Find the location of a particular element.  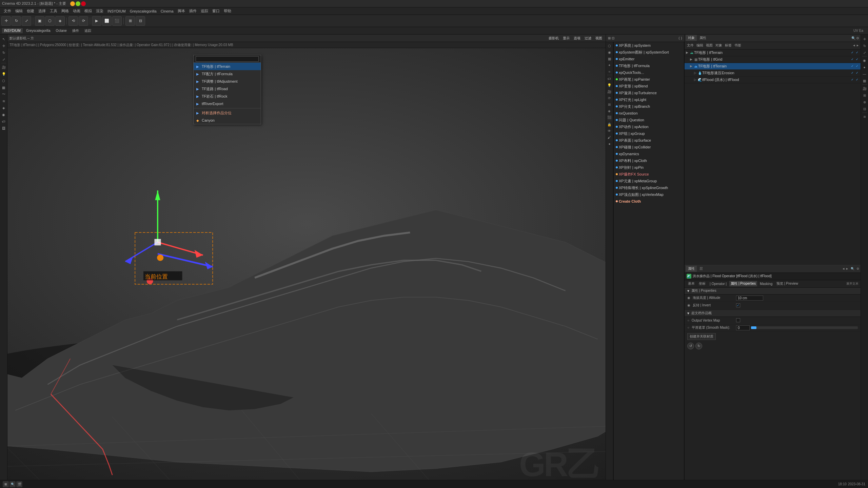

xp-item-pin: XP别针 | xpPin is located at coordinates (649, 167).